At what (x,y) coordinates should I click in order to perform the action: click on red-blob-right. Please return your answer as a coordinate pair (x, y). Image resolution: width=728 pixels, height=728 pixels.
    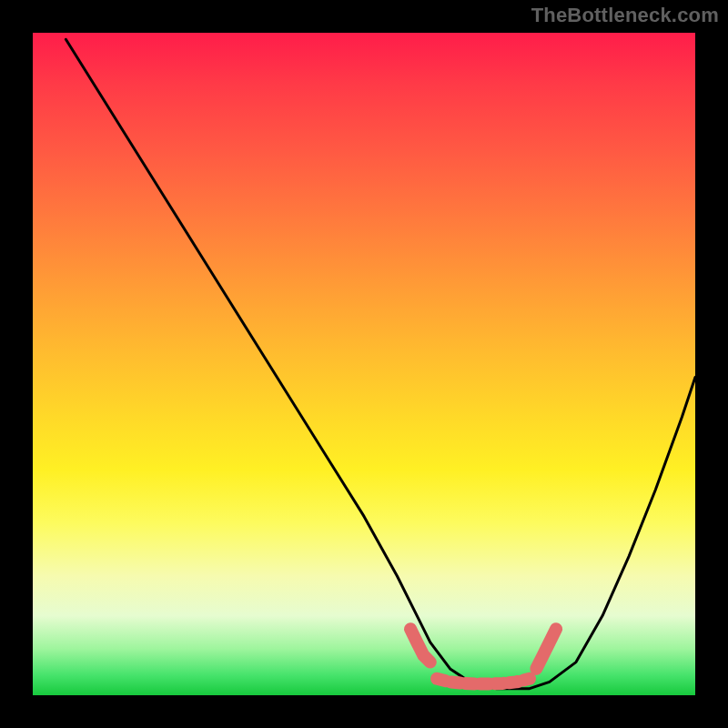
    Looking at the image, I should click on (546, 649).